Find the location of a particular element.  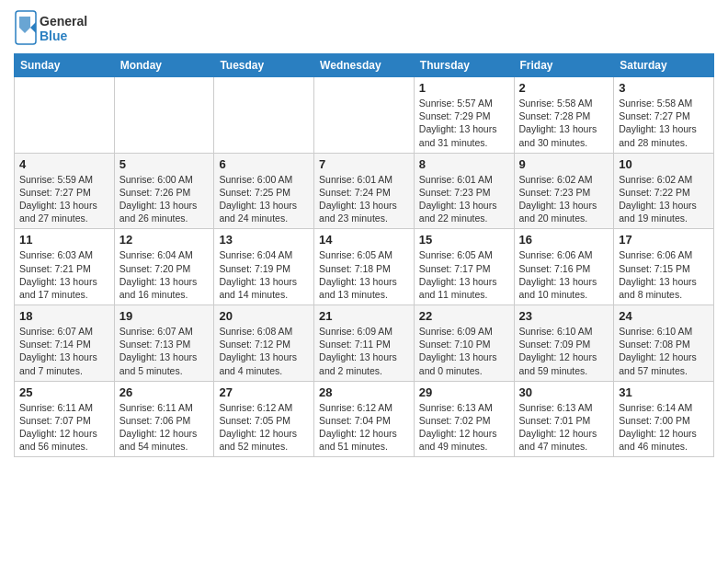

day-cell: 28Sunrise: 6:12 AM Sunset: 7:04 PM Dayli… is located at coordinates (364, 419).